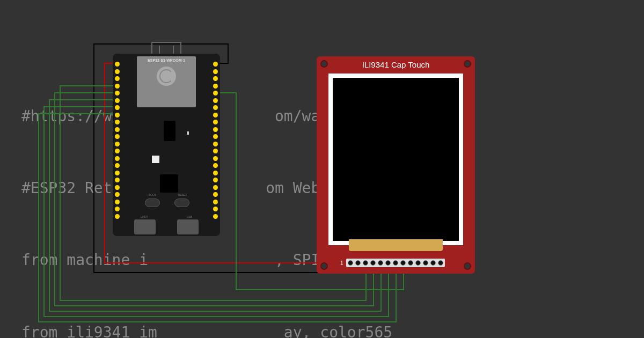 The width and height of the screenshot is (644, 338). I want to click on led-icon, so click(156, 159).